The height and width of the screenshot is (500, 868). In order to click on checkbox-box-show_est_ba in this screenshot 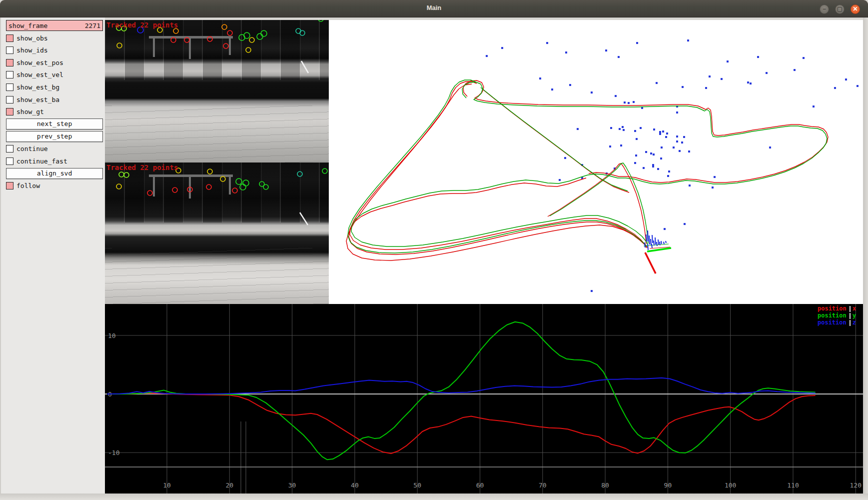, I will do `click(10, 100)`.